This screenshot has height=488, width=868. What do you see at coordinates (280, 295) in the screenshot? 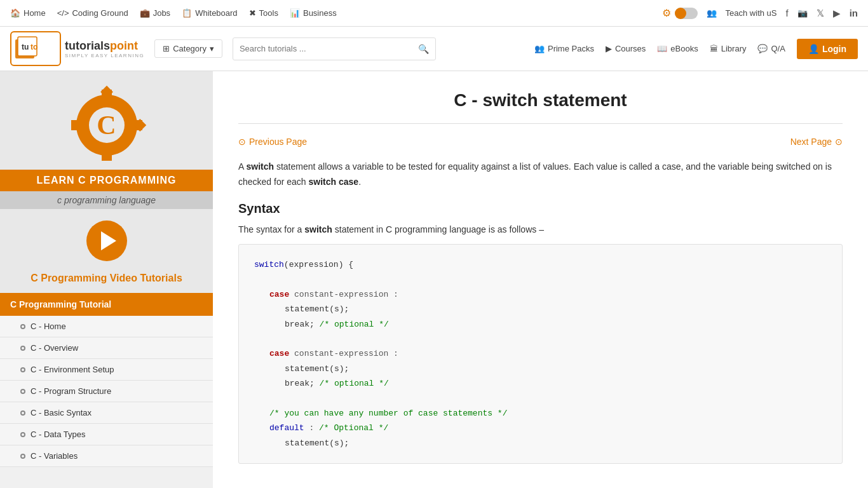
I see `case-keyword-1: case` at bounding box center [280, 295].